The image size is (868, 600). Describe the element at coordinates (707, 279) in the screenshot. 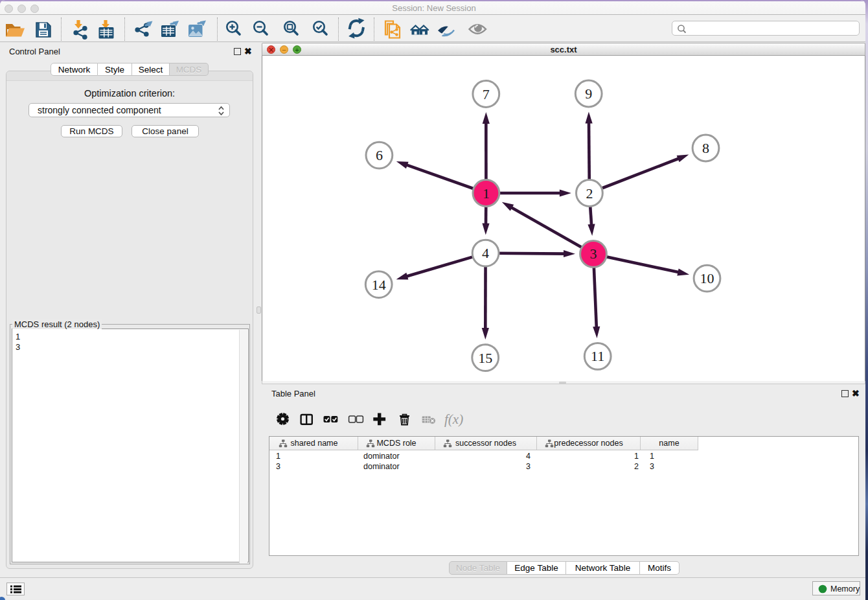

I see `svg-text: 10` at that location.